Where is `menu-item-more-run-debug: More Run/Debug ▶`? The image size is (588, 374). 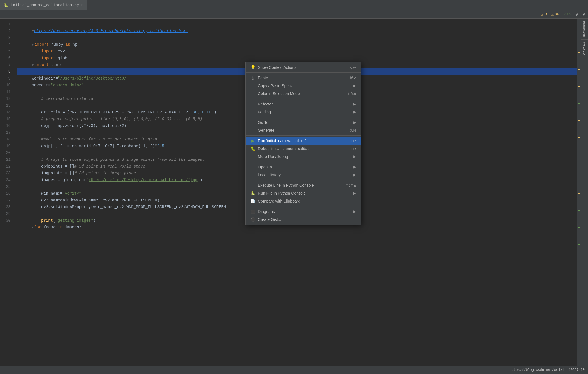 menu-item-more-run-debug: More Run/Debug ▶ is located at coordinates (303, 157).